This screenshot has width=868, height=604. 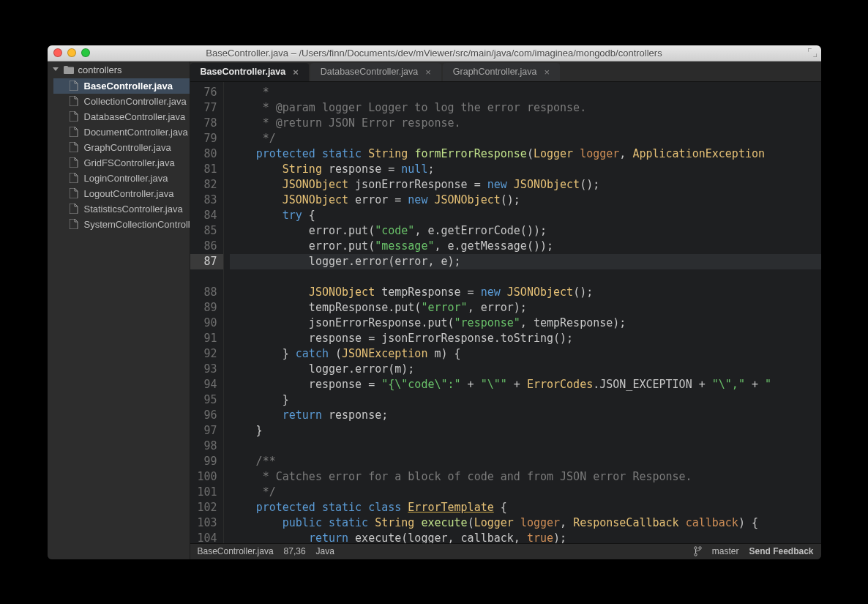 What do you see at coordinates (121, 209) in the screenshot?
I see `sidebar-file: StatisticsController.java` at bounding box center [121, 209].